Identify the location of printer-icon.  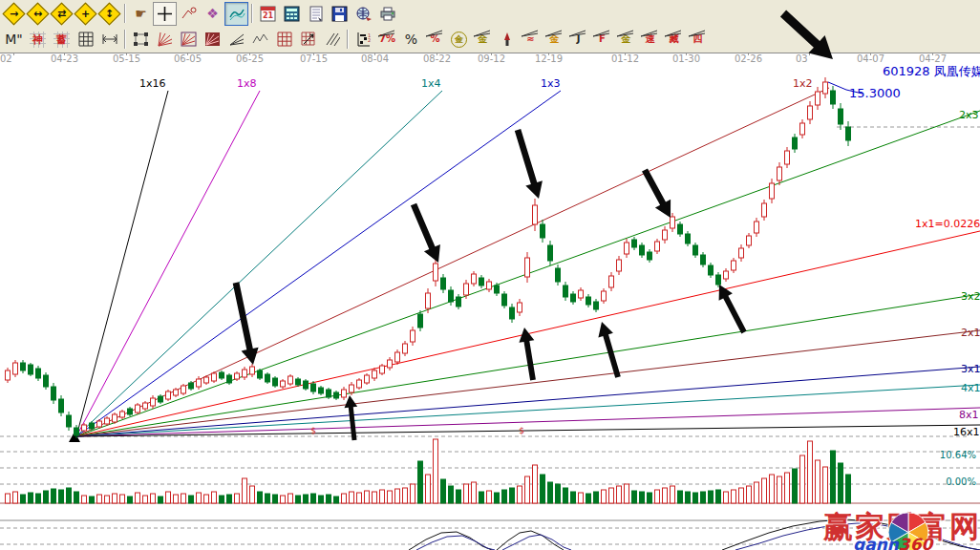
(388, 13).